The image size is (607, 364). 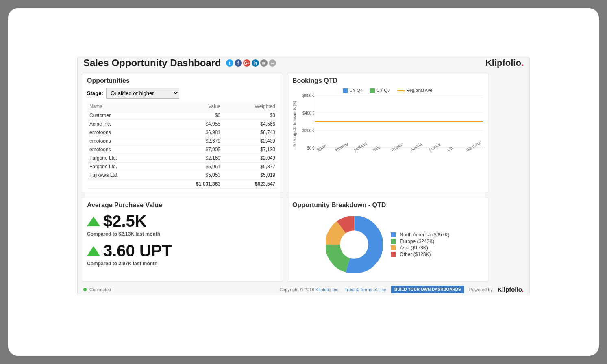 What do you see at coordinates (511, 289) in the screenshot?
I see `footer-brand-logo: Klipfolio.` at bounding box center [511, 289].